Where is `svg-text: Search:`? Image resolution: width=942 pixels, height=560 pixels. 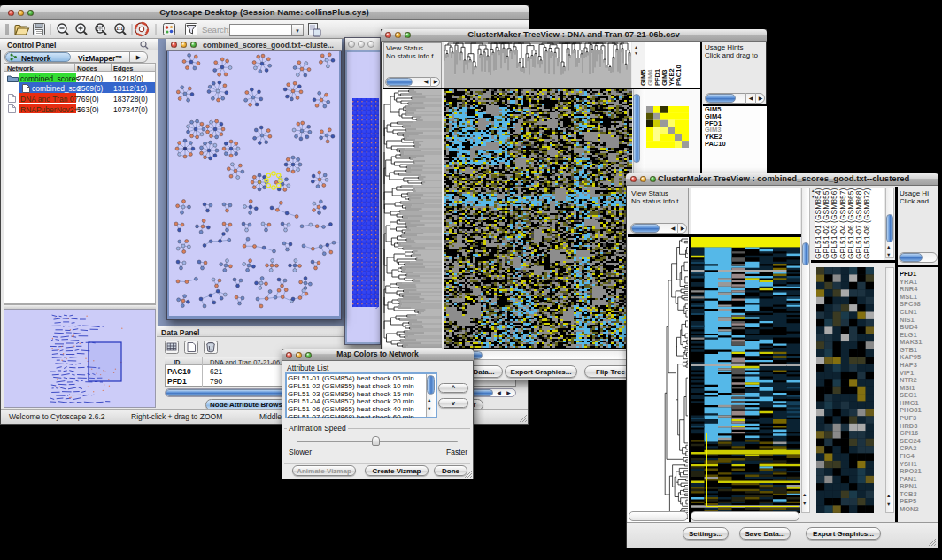
svg-text: Search: is located at coordinates (216, 30).